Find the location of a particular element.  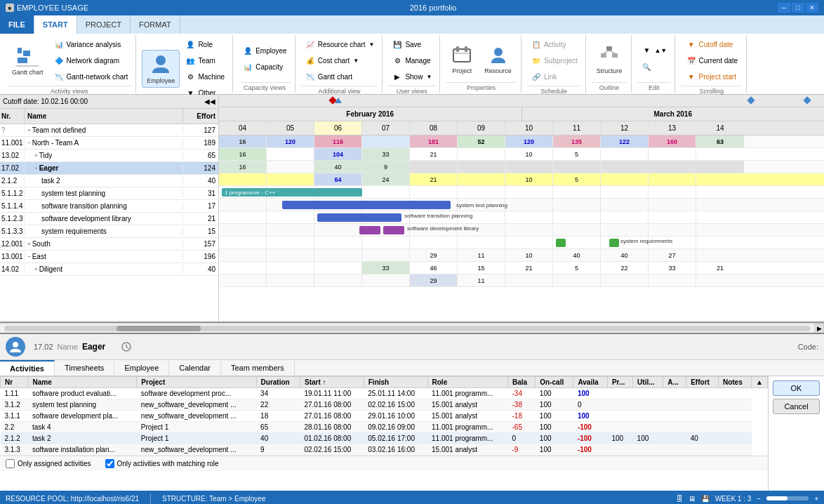

save-view-btn: 💾 Save is located at coordinates (411, 44).